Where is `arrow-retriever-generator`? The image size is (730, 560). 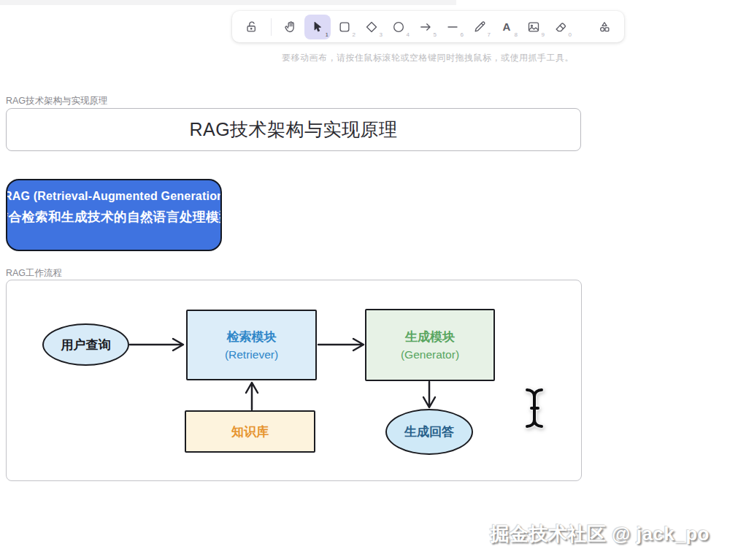
arrow-retriever-generator is located at coordinates (341, 345).